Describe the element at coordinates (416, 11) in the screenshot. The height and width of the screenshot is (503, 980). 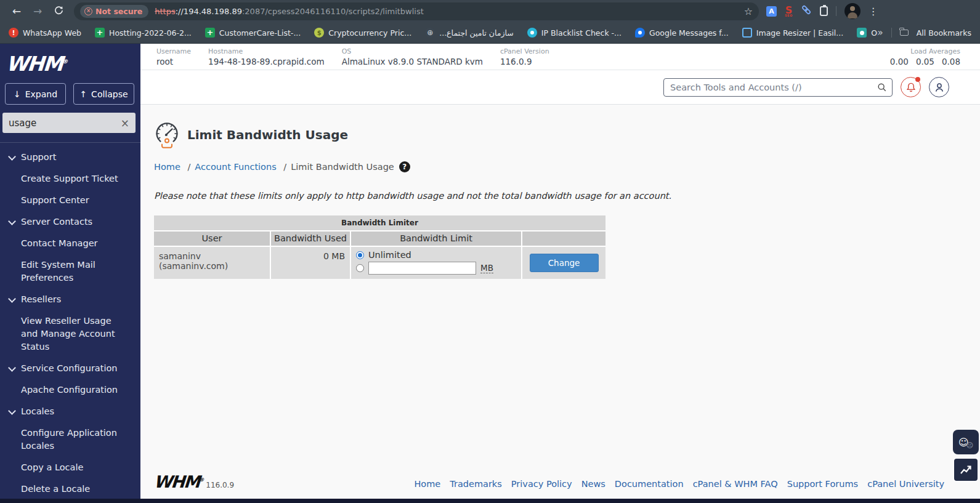
I see `address-bar: × Not secure https://194.48.198.89:2087/…` at that location.